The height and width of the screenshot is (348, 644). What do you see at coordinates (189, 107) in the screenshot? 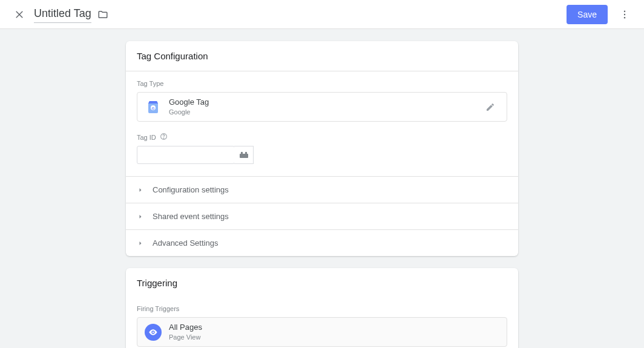
I see `tag-type-text: Google Tag Google` at bounding box center [189, 107].